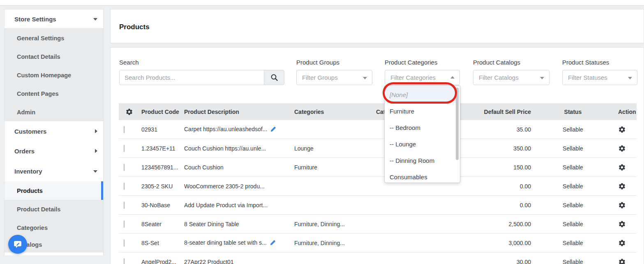 The width and height of the screenshot is (644, 264). Describe the element at coordinates (151, 224) in the screenshot. I see `product-code: 8Seater` at that location.